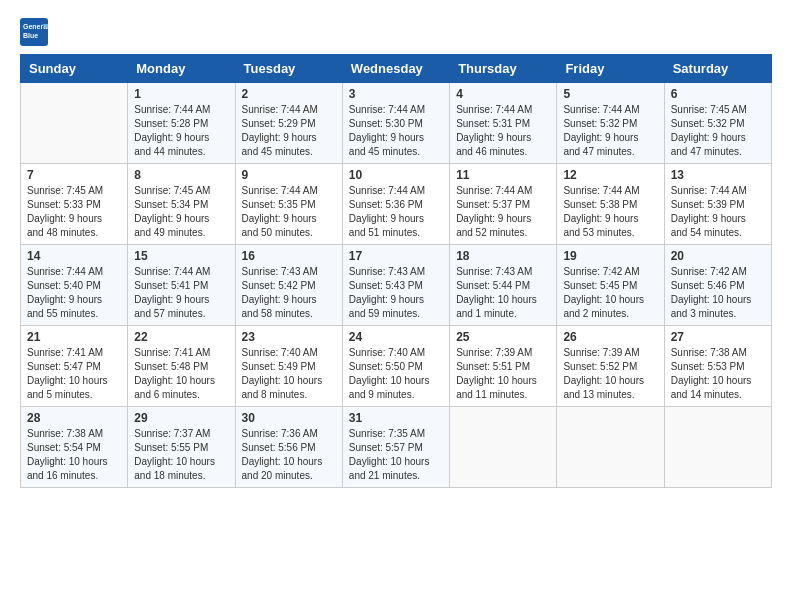 The height and width of the screenshot is (612, 792). Describe the element at coordinates (610, 94) in the screenshot. I see `day-number: 5` at that location.